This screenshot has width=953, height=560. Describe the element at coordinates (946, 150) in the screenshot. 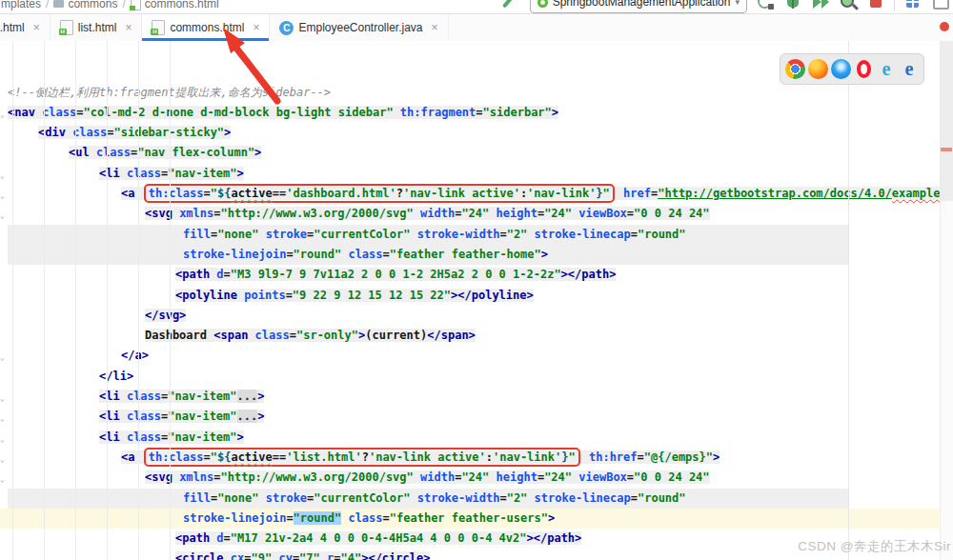

I see `error-stripe-mark` at that location.